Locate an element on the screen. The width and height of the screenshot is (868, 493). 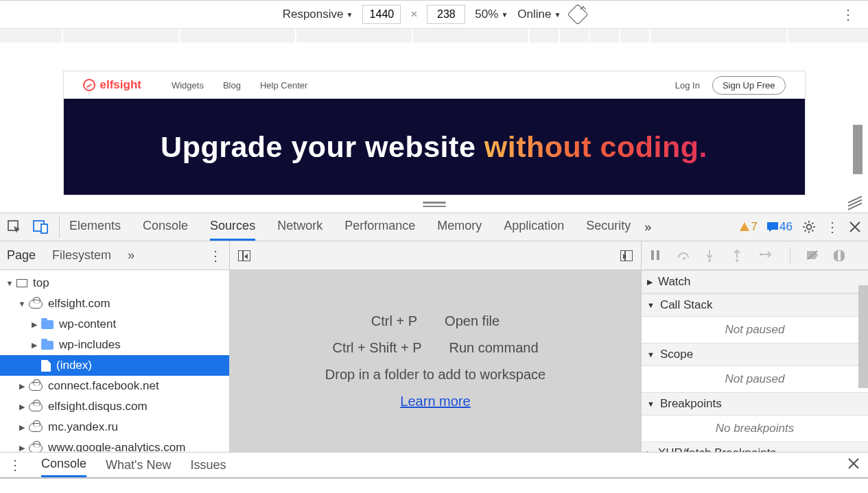
tab-page: Page is located at coordinates (21, 255).